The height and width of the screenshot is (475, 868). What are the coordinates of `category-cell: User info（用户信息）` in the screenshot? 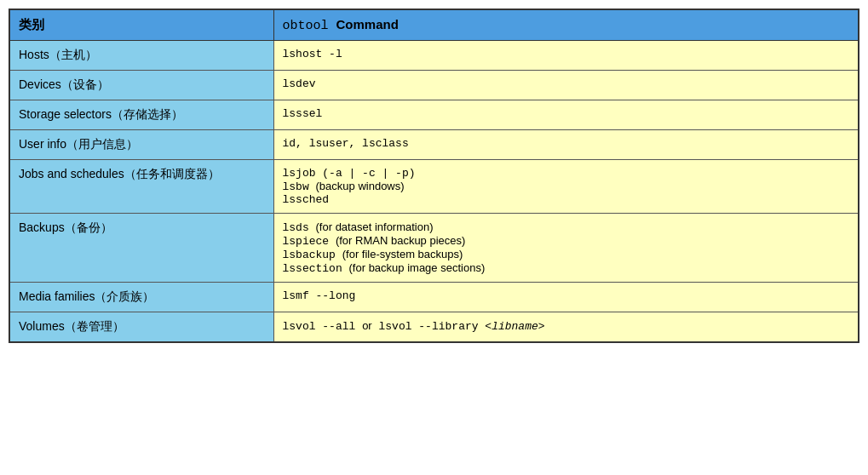 It's located at (141, 145).